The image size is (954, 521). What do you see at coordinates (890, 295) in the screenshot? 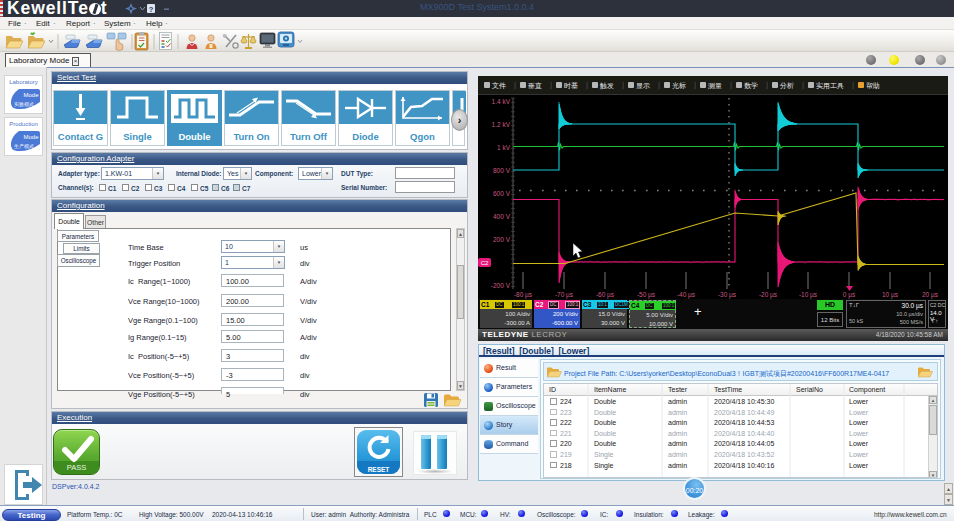
I see `svg-text: 10 µs` at bounding box center [890, 295].